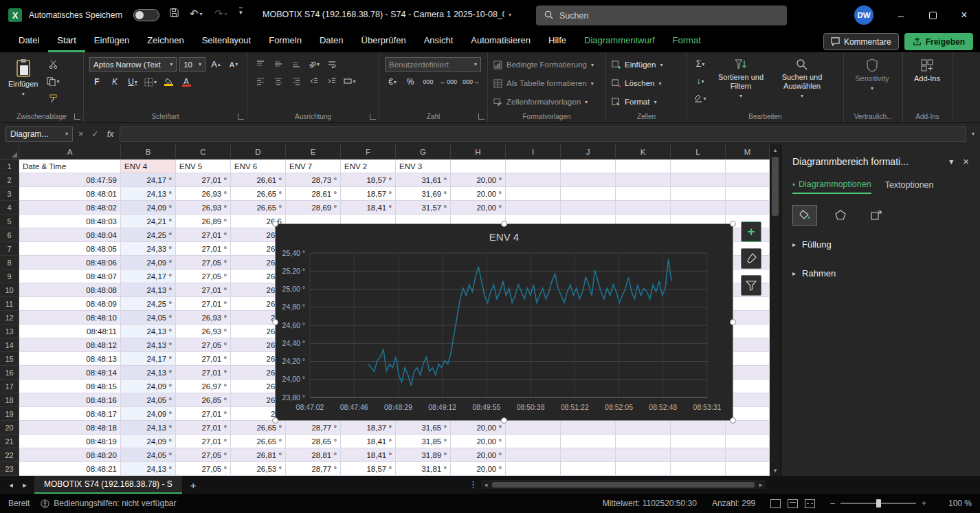  Describe the element at coordinates (878, 503) in the screenshot. I see `zoom-slider-thumb` at that location.